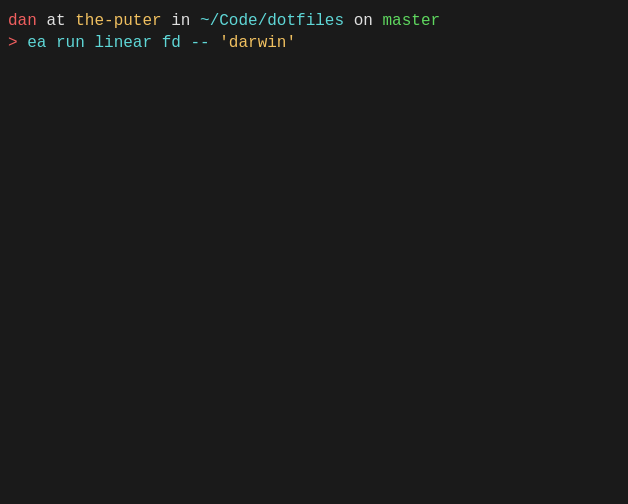 The image size is (628, 504). What do you see at coordinates (314, 21) in the screenshot?
I see `prompt-line1: dan at the-puter in ~/Code/dotfiles on m…` at bounding box center [314, 21].